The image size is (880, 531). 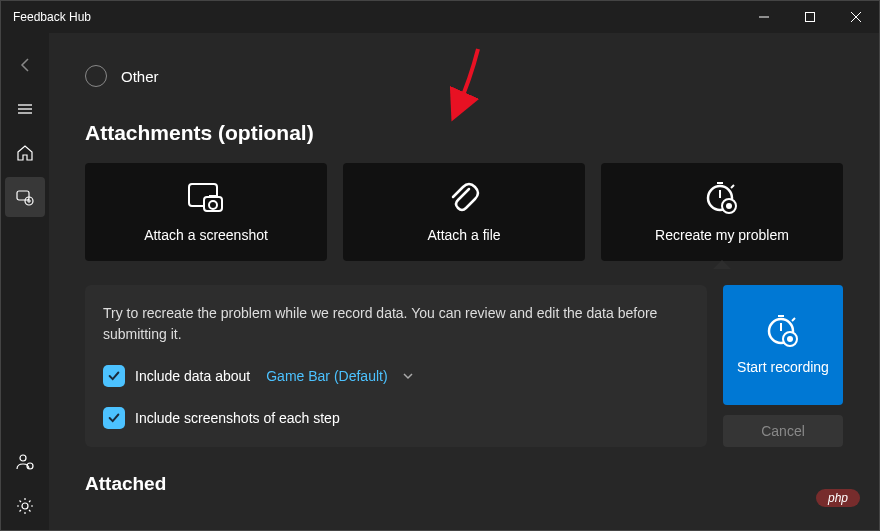 What do you see at coordinates (206, 212) in the screenshot?
I see `attach-screenshot-card: Attach a screenshot` at bounding box center [206, 212].